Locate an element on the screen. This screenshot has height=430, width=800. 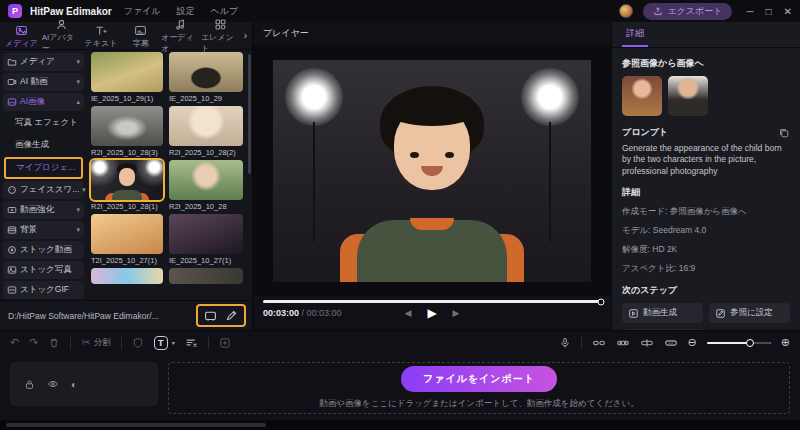
next-frame-button: ▶ is located at coordinates (456, 313).